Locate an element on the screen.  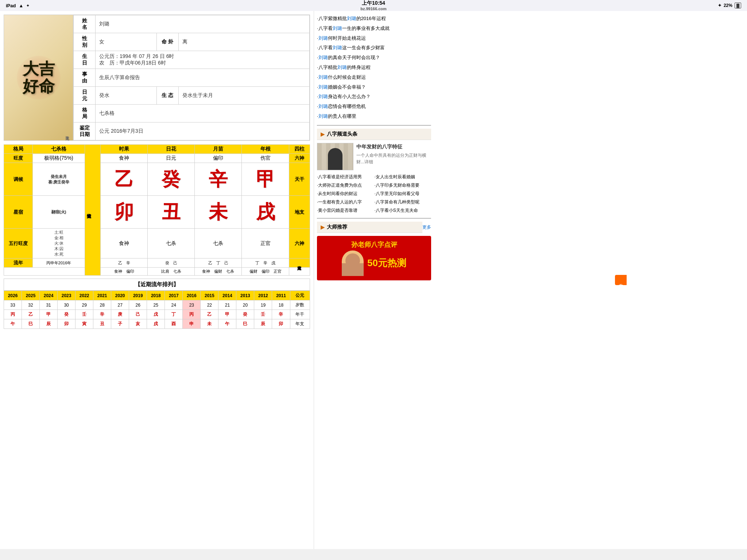
jianding-value: 公元 2016年7月3日 is located at coordinates (203, 131).